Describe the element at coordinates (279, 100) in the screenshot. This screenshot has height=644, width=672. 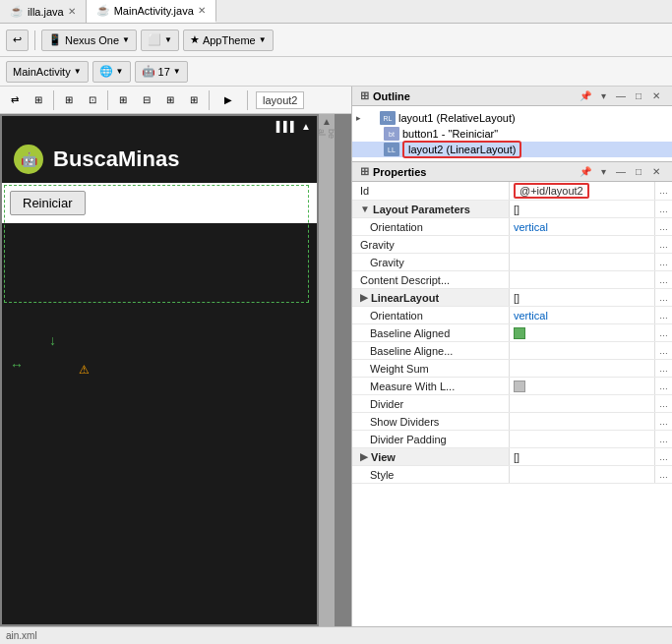
I see `layout-name-label: layout2` at that location.